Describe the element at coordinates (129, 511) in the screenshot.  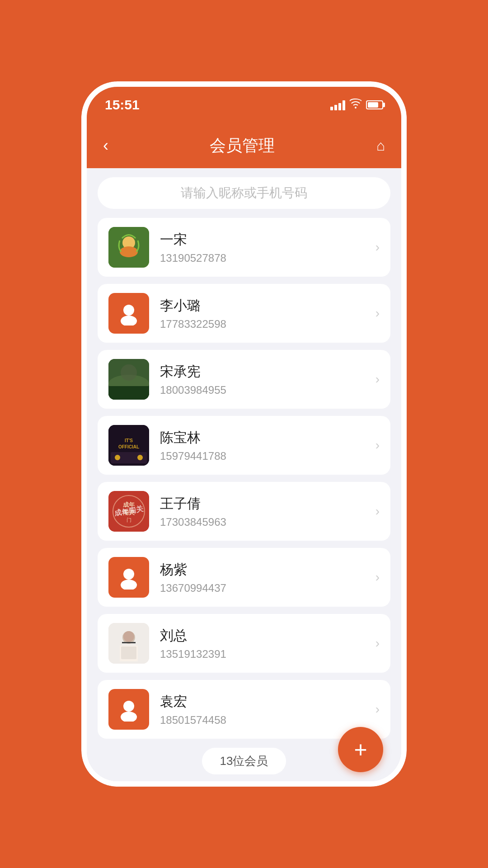
I see `avatar: 成年 闯关 门` at that location.